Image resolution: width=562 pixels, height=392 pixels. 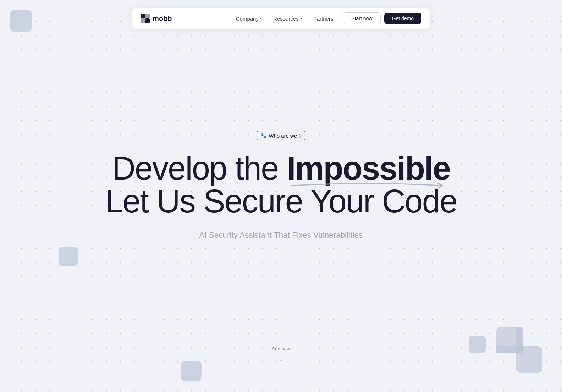 What do you see at coordinates (285, 18) in the screenshot?
I see `nav-links: Company ▾ Resources ▾ Partners` at bounding box center [285, 18].